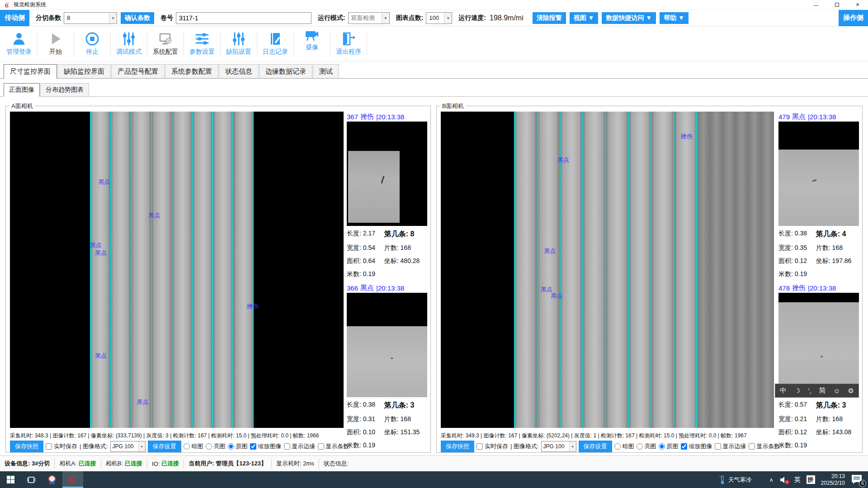 The image size is (868, 488). What do you see at coordinates (783, 390) in the screenshot?
I see `ime-chinese-mode: 中` at bounding box center [783, 390].